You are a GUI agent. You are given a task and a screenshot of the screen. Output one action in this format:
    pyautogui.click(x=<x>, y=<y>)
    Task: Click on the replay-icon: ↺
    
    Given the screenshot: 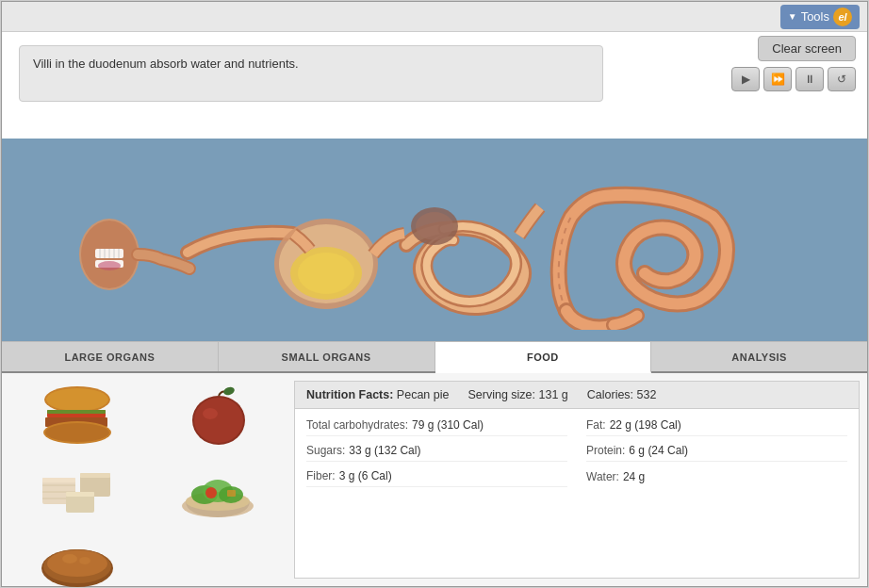 What is the action you would take?
    pyautogui.click(x=842, y=79)
    